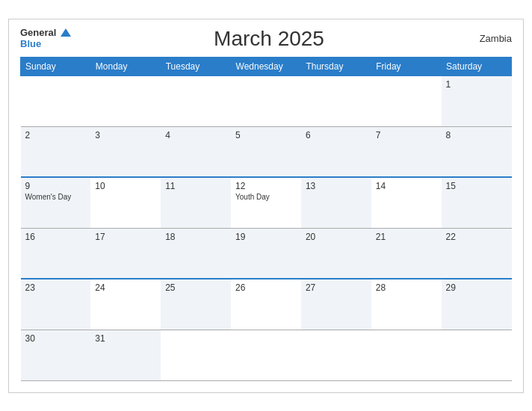  I want to click on calendar-cell: 21, so click(406, 253).